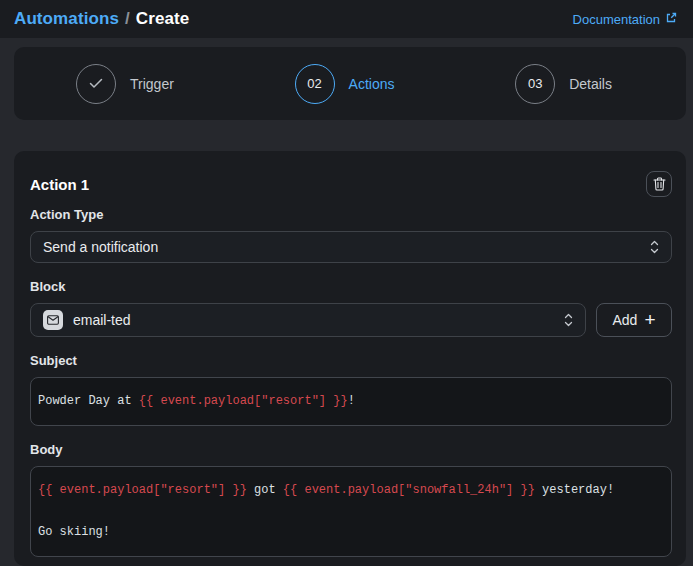  Describe the element at coordinates (308, 320) in the screenshot. I see `block-select: email-ted` at that location.